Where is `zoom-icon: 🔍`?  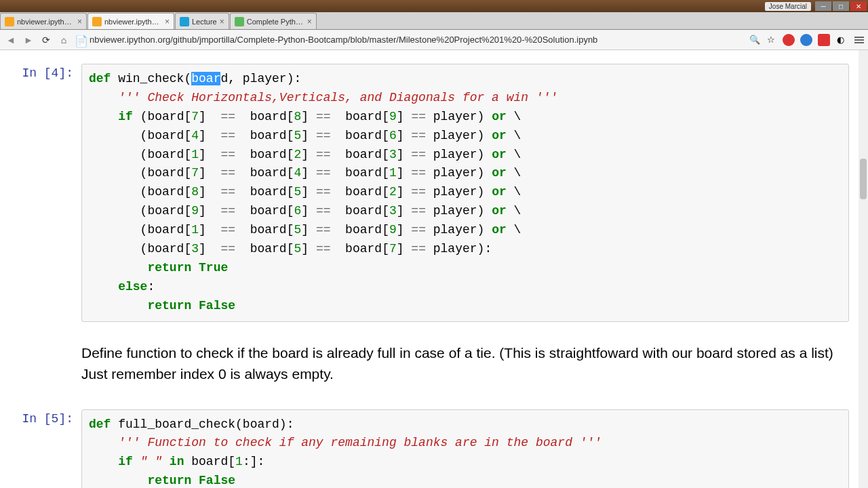
zoom-icon: 🔍 is located at coordinates (755, 40).